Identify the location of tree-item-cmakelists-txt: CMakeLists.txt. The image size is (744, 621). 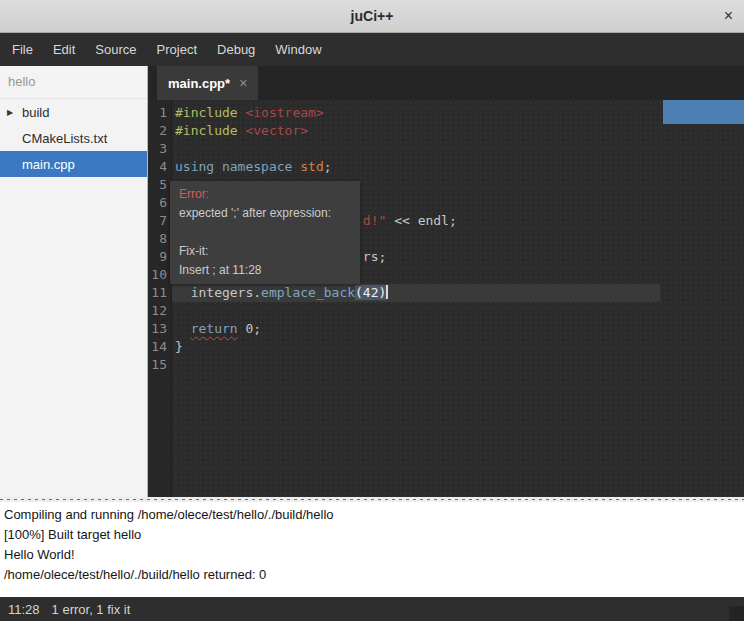
(74, 138).